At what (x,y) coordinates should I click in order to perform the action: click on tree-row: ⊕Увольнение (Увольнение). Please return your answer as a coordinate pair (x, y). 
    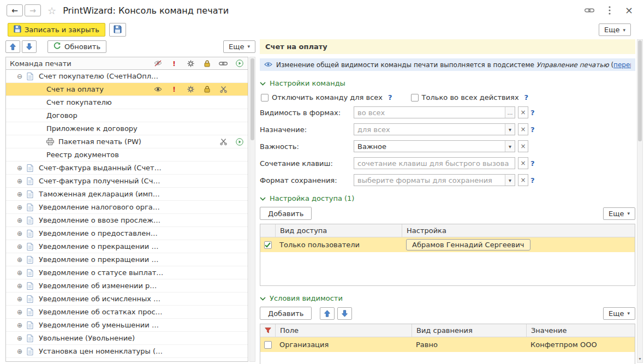
    Looking at the image, I should click on (127, 338).